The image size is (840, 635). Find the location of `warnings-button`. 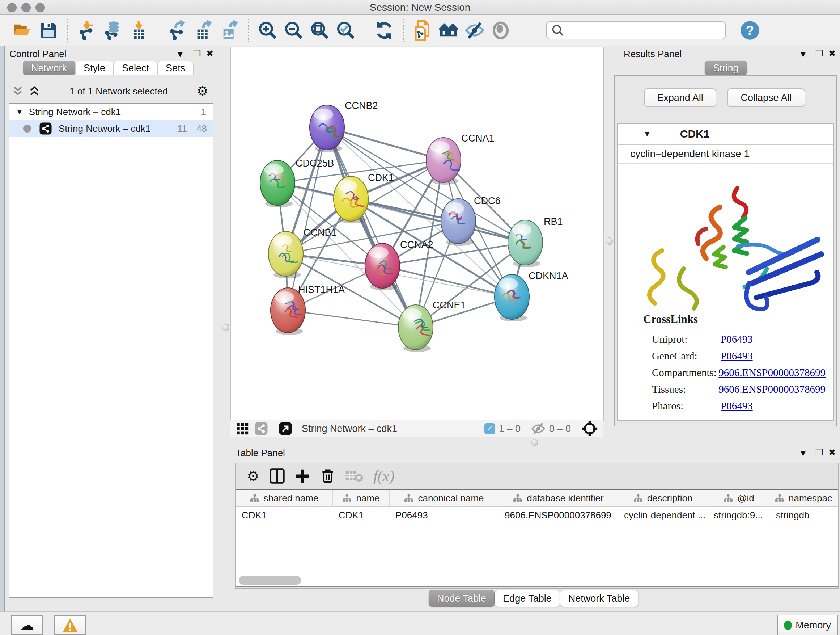

warnings-button is located at coordinates (70, 625).